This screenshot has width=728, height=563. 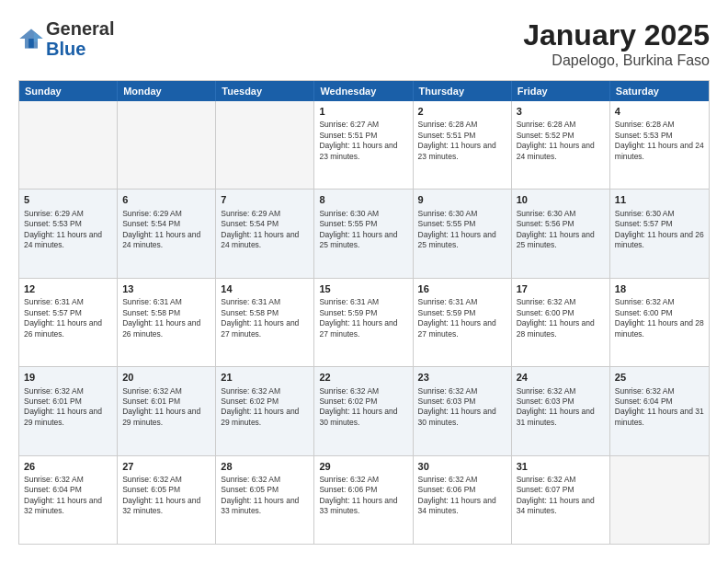 I want to click on header-day-wednesday: Wednesday, so click(x=364, y=91).